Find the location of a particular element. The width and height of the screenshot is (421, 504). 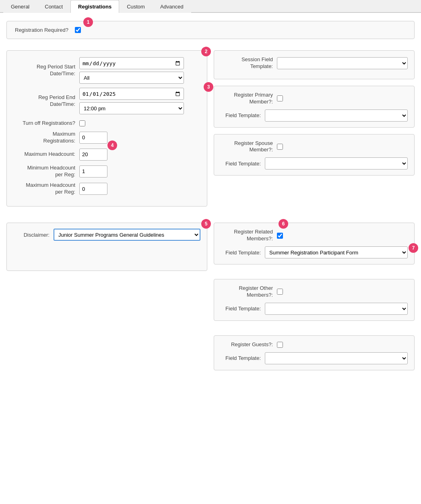

max-headcount-row: Maximum Headcount: is located at coordinates (107, 155).